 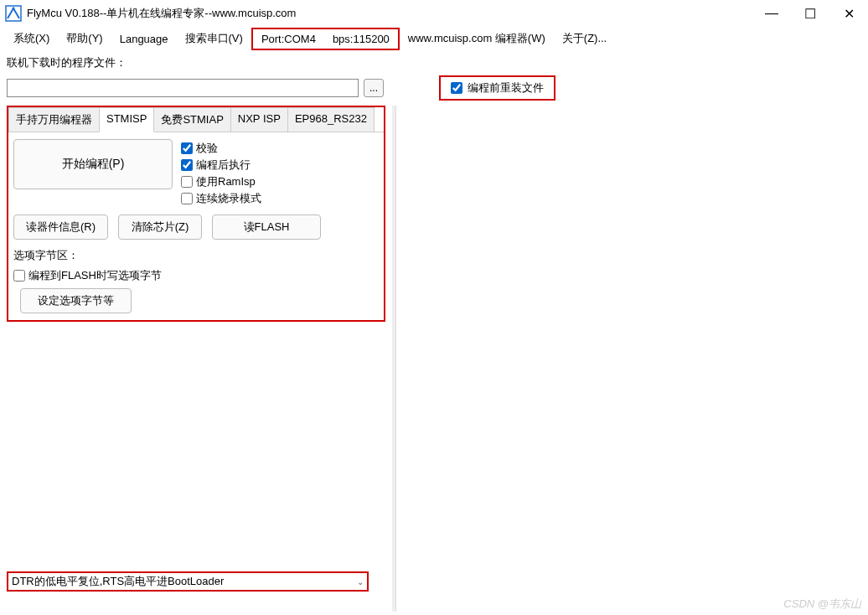 What do you see at coordinates (67, 63) in the screenshot?
I see `file-label: 联机下载时的程序文件：` at bounding box center [67, 63].